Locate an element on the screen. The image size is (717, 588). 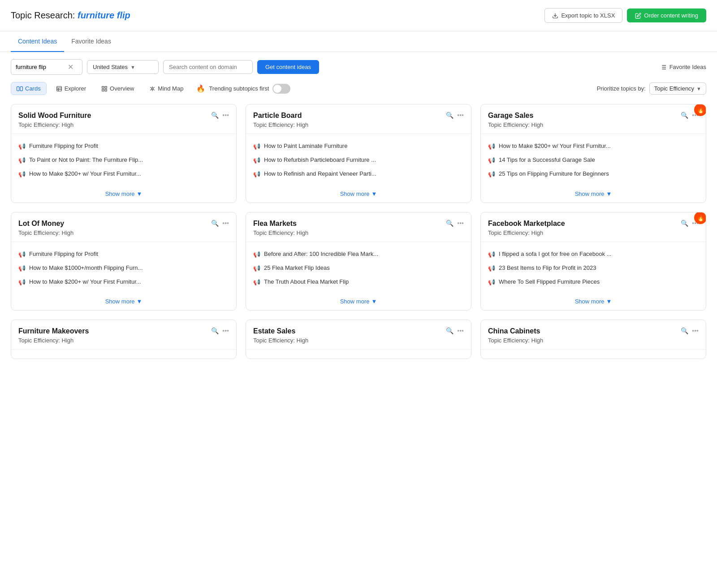
keyword-input is located at coordinates (40, 67).